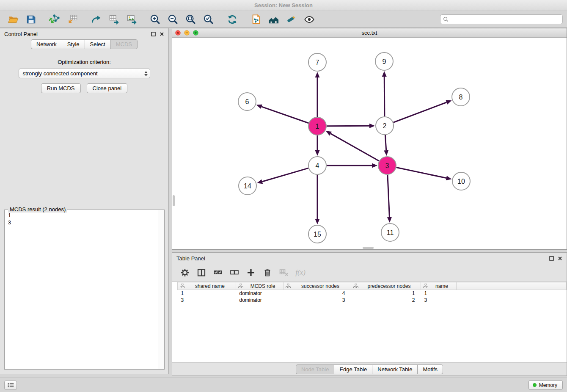 This screenshot has width=567, height=392. What do you see at coordinates (395, 369) in the screenshot?
I see `table-tab-network-table: Network Table` at bounding box center [395, 369].